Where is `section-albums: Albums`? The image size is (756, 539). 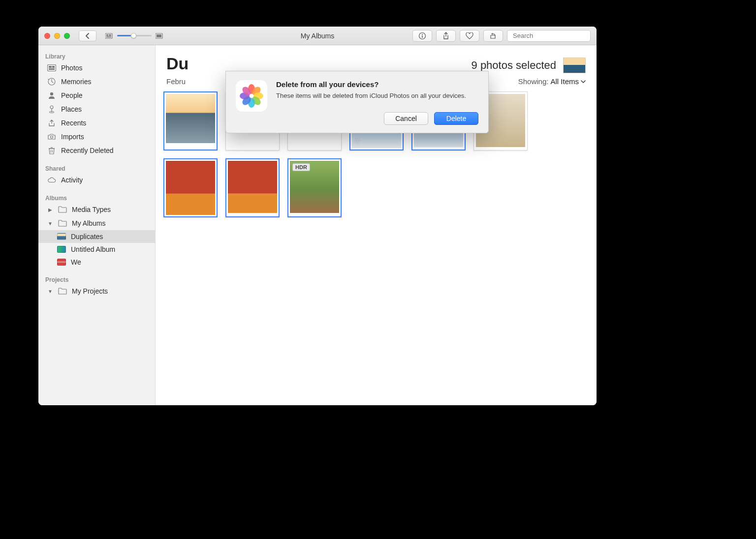 section-albums: Albums is located at coordinates (96, 197).